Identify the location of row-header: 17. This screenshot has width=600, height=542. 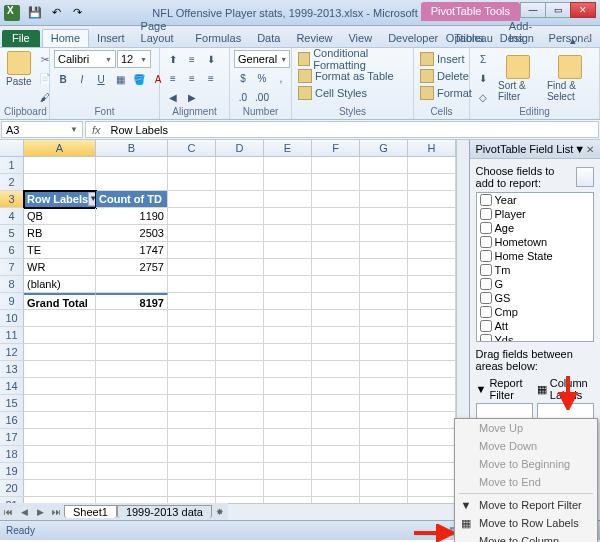
(12, 438).